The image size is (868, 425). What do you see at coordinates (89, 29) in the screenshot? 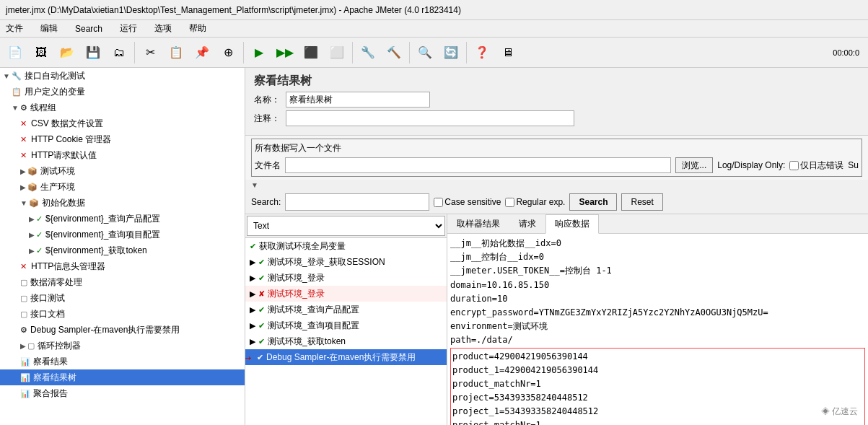
I see `menu-search: Search` at bounding box center [89, 29].